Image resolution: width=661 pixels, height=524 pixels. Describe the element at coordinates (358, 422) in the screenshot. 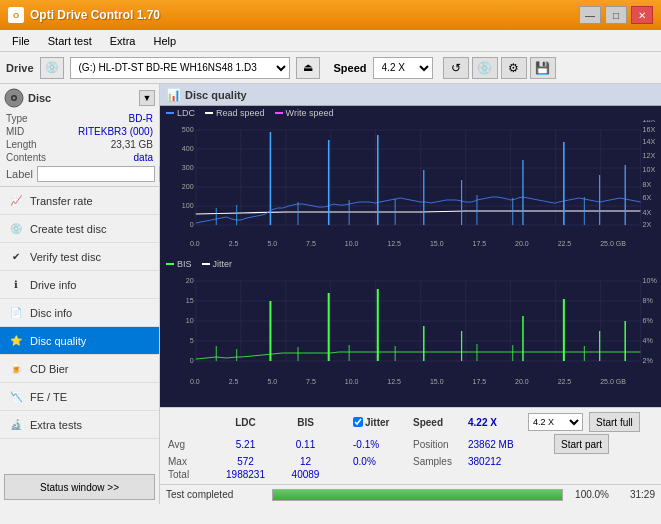

I see `jitter-checkbox` at that location.